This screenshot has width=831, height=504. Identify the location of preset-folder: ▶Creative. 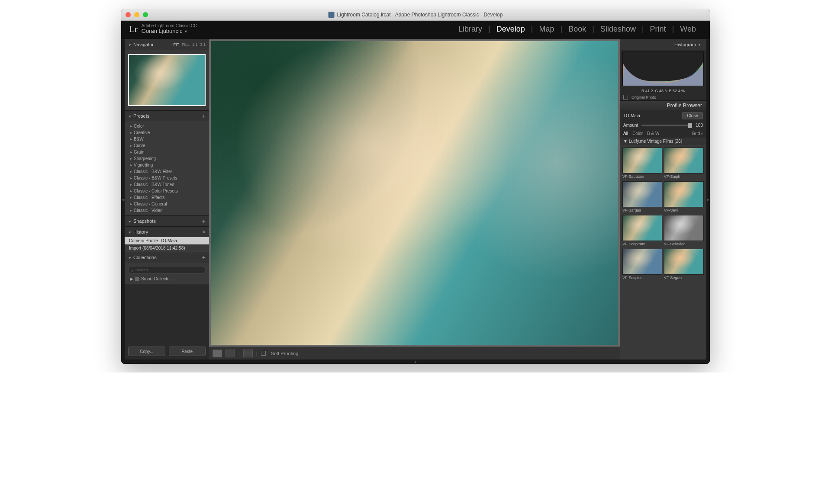
(167, 132).